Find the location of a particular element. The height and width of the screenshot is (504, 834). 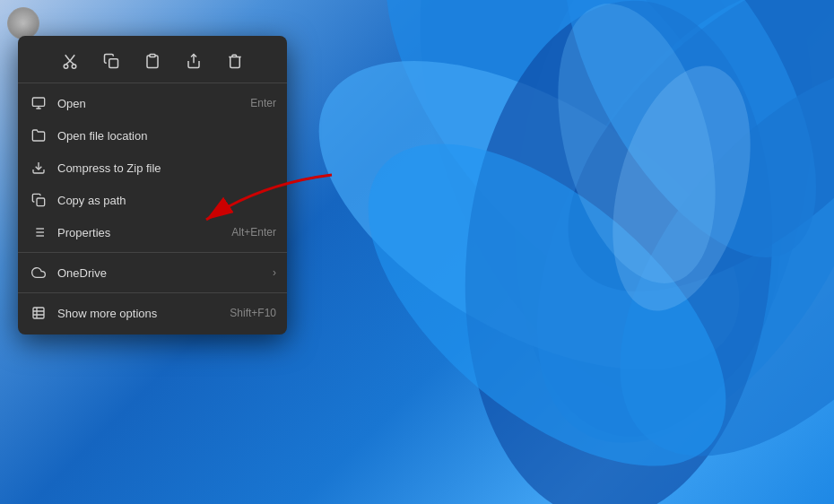

menu-item-copy-as-path-label: Copy as path is located at coordinates (167, 201).